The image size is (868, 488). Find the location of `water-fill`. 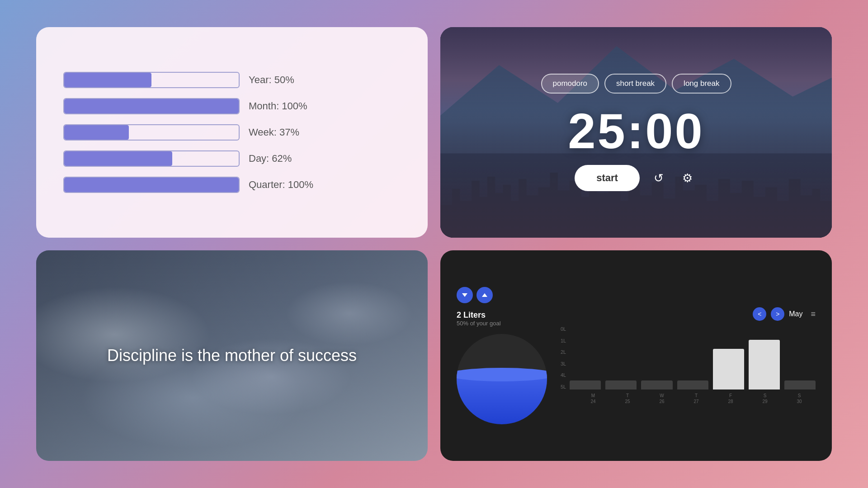

water-fill is located at coordinates (502, 399).